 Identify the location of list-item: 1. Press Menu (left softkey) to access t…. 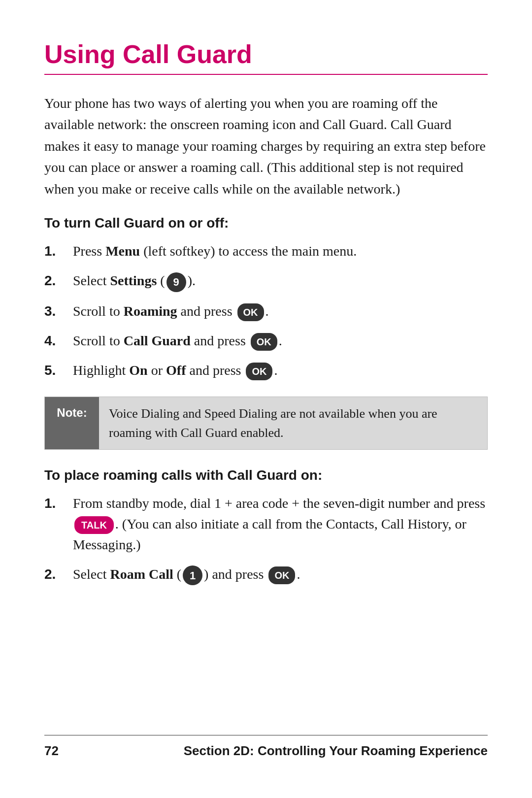
(266, 251).